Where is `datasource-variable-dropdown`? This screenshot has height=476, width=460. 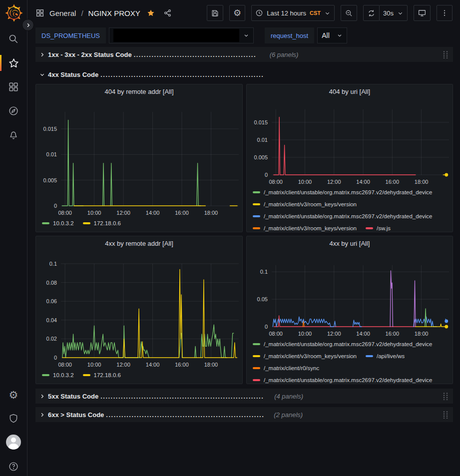
datasource-variable-dropdown is located at coordinates (181, 35).